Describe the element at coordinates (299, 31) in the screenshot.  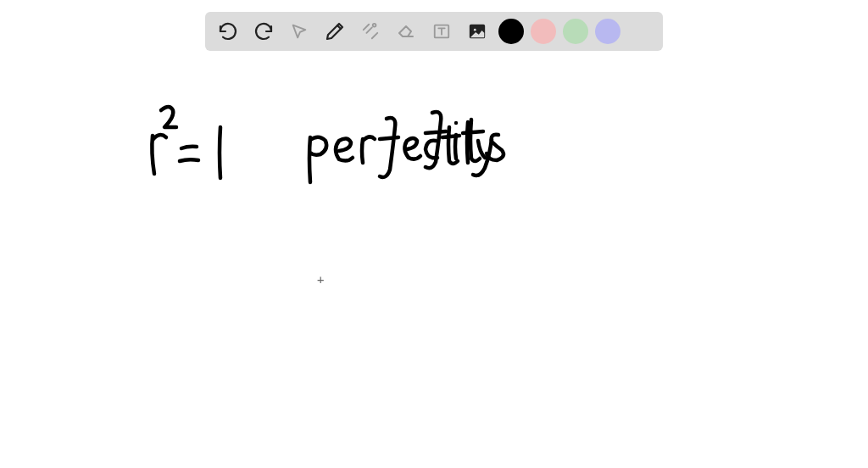
I see `pointer-button` at that location.